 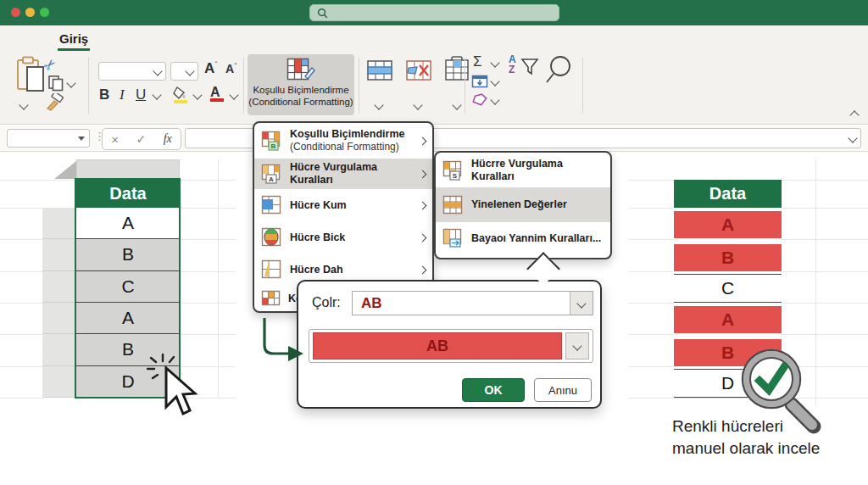 What do you see at coordinates (343, 237) in the screenshot?
I see `menu-item-hucre-bick: Hücre Bick` at bounding box center [343, 237].